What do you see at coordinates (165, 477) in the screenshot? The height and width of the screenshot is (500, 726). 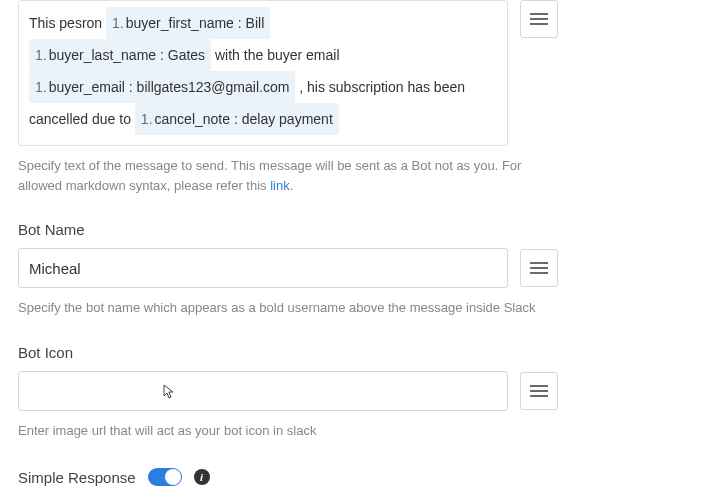 I see `simple-response-toggle` at bounding box center [165, 477].